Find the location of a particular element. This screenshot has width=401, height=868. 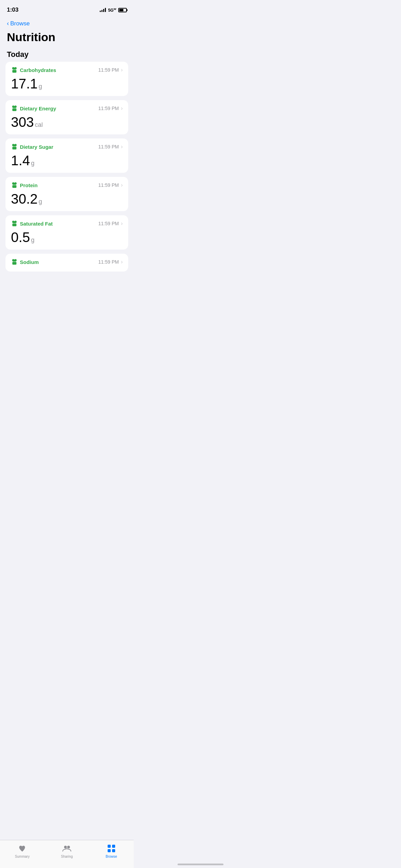

battery-icon is located at coordinates (123, 10).